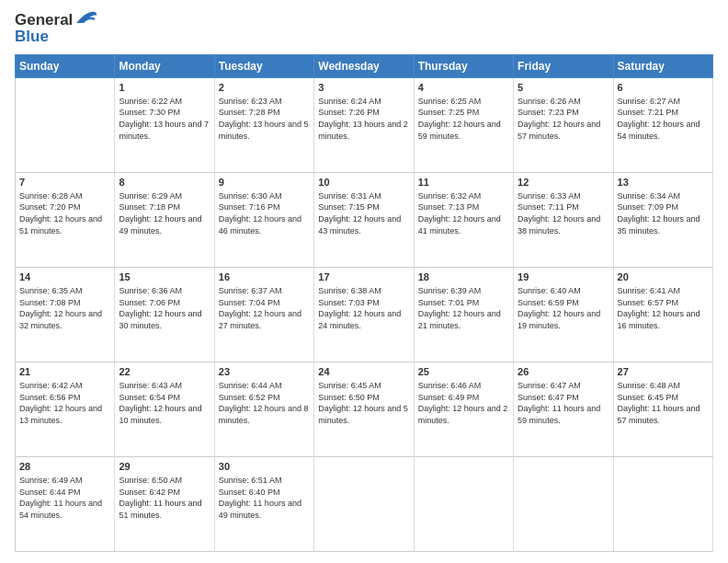  I want to click on day-number: 10, so click(364, 182).